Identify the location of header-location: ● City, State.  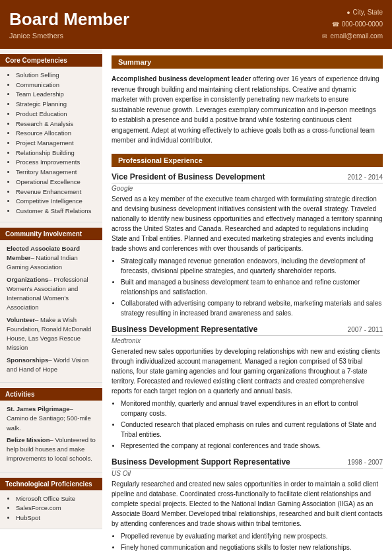
(352, 13).